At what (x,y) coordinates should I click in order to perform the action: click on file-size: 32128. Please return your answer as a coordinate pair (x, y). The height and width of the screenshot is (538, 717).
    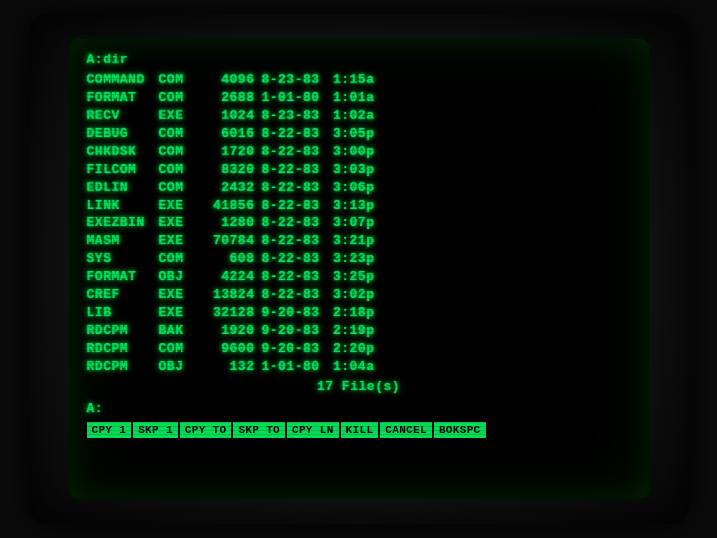
    Looking at the image, I should click on (225, 313).